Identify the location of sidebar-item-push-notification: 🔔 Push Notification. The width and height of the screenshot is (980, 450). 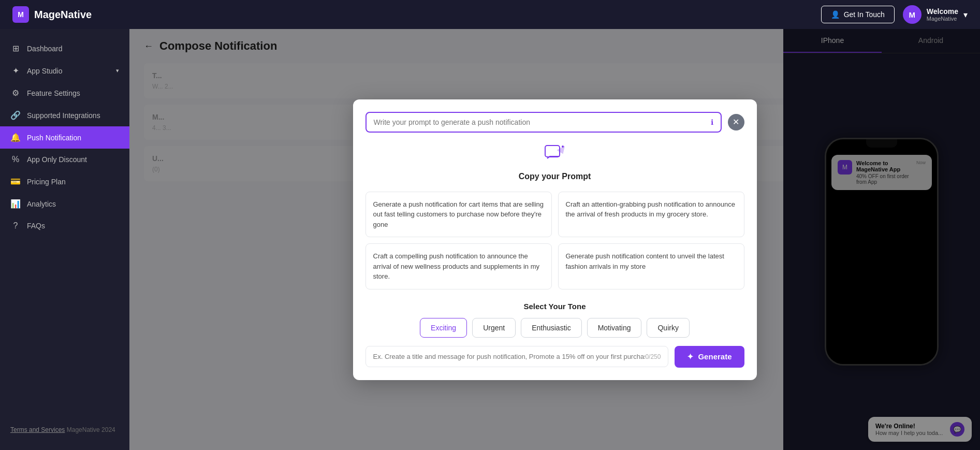
(65, 138).